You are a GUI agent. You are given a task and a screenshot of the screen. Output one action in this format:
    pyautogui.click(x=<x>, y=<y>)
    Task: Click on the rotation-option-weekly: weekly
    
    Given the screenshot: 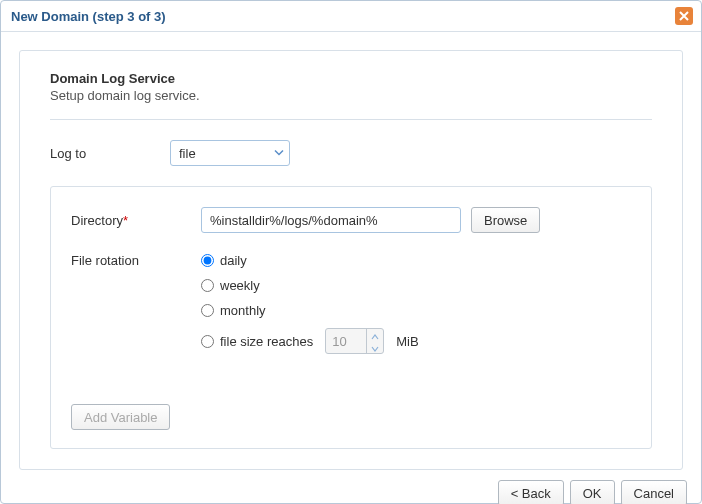 What is the action you would take?
    pyautogui.click(x=310, y=286)
    